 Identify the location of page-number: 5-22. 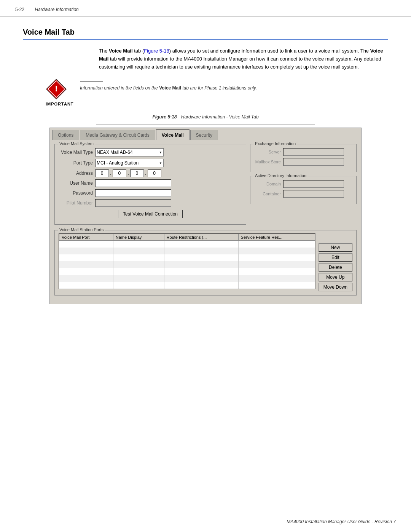
(20, 10).